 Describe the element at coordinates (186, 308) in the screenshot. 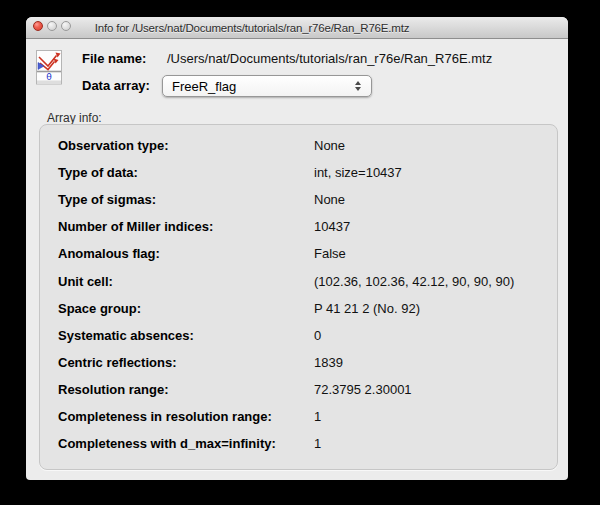

I see `info-row-label: Space group:` at that location.